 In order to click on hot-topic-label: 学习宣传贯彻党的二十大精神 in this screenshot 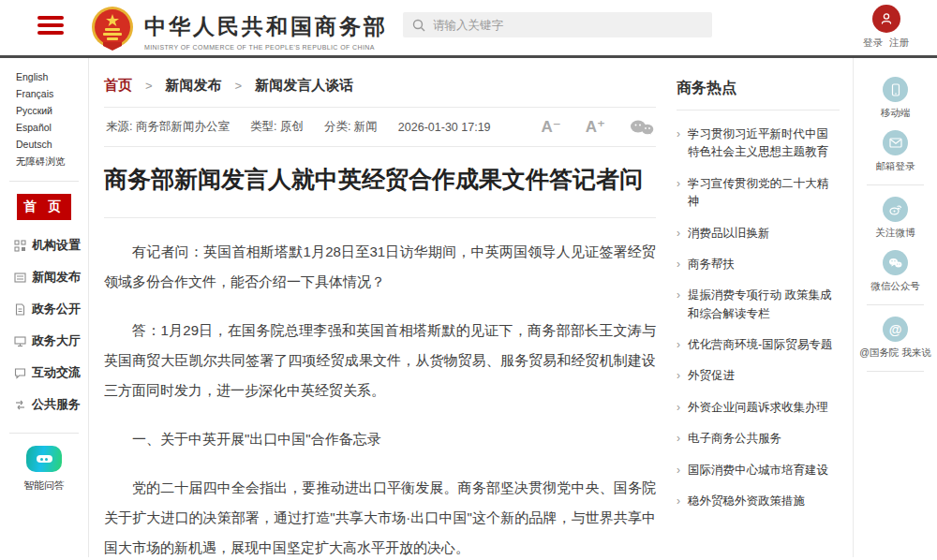, I will do `click(764, 193)`.